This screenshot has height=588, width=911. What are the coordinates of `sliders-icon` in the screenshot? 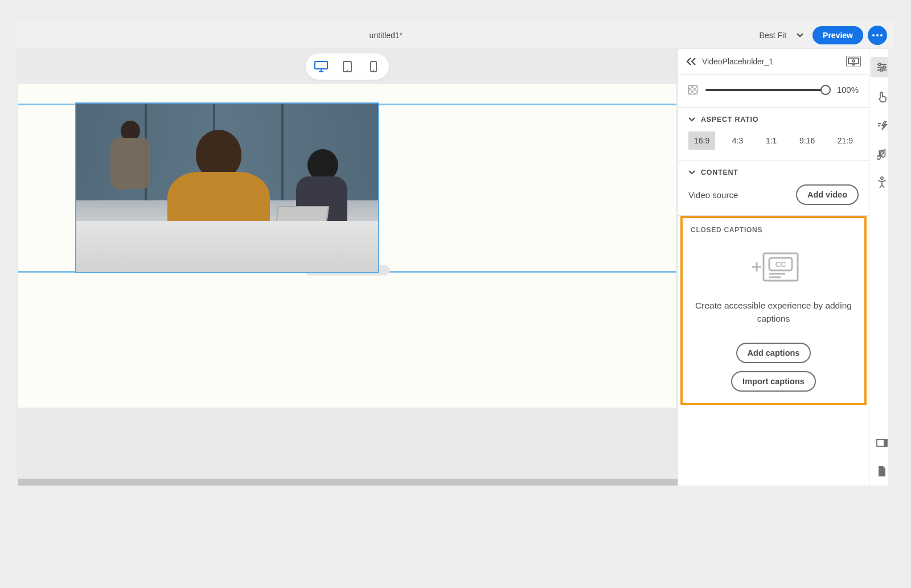 It's located at (882, 67).